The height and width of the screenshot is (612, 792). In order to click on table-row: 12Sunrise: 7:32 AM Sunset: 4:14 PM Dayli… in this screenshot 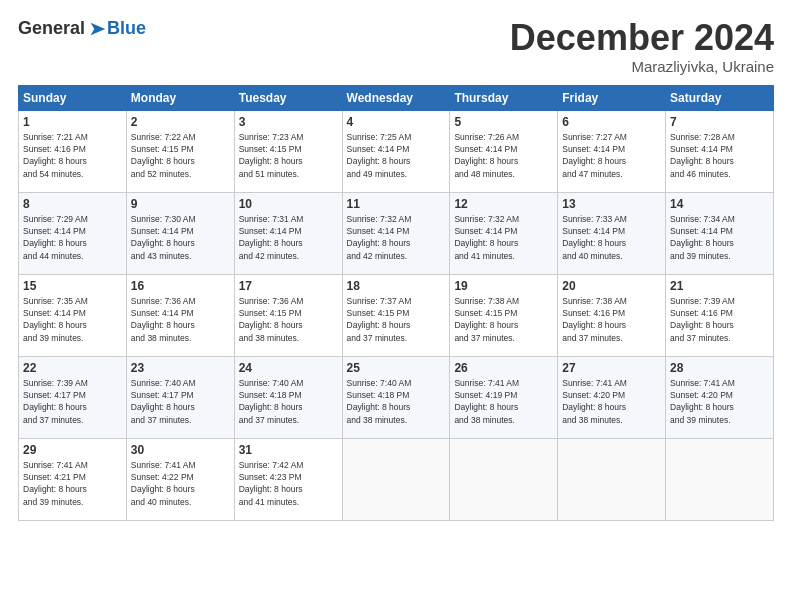, I will do `click(504, 233)`.